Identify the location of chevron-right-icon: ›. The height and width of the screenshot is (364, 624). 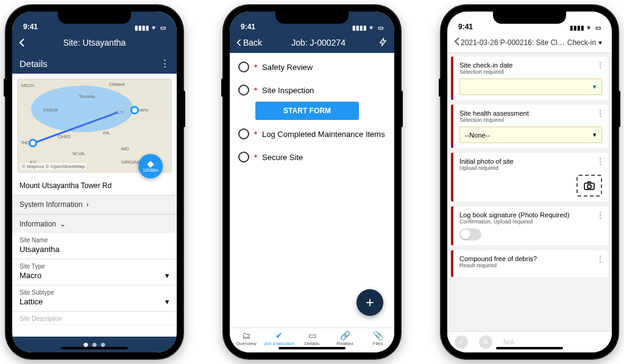
(87, 205).